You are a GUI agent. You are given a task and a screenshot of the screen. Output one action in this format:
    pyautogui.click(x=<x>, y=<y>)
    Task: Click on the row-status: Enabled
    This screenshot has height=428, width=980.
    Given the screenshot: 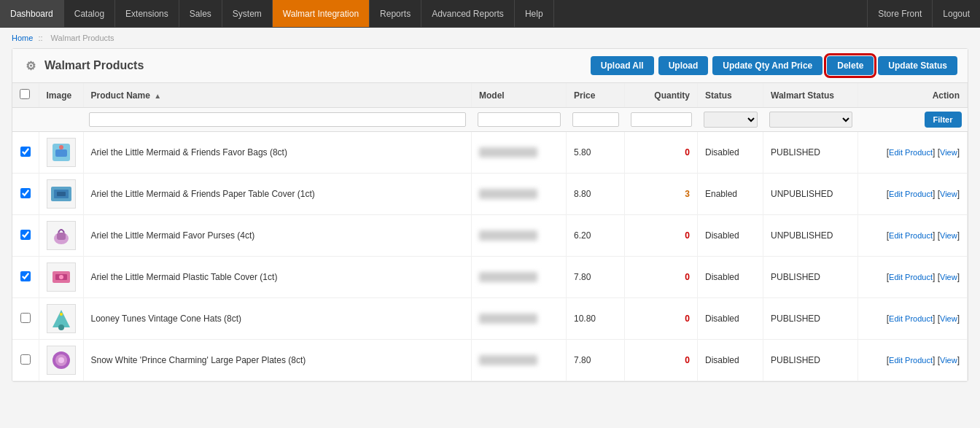 What is the action you would take?
    pyautogui.click(x=731, y=194)
    